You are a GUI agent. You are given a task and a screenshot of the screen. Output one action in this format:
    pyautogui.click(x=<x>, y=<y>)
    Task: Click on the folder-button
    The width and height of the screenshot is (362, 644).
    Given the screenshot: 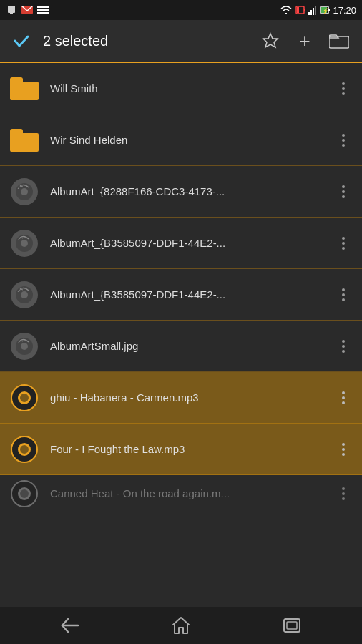 What is the action you would take?
    pyautogui.click(x=339, y=41)
    